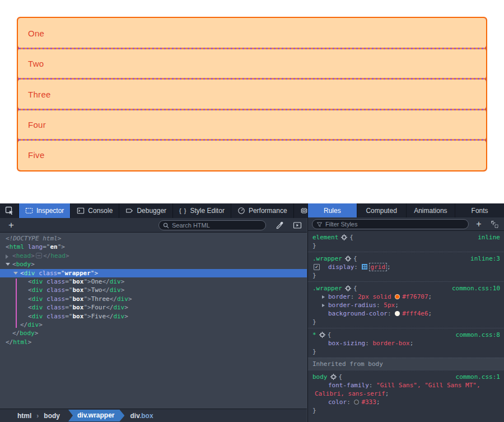  Describe the element at coordinates (333, 211) in the screenshot. I see `sidebar-tab-rules: Rules` at that location.